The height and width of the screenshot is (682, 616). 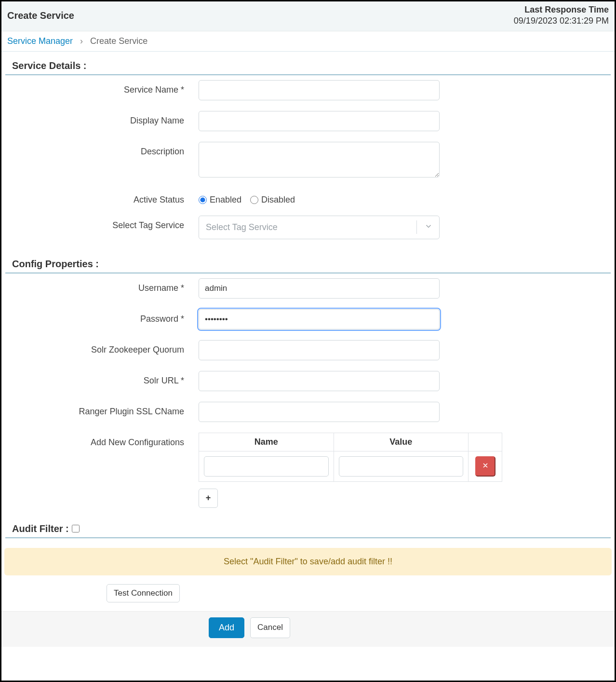 What do you see at coordinates (208, 498) in the screenshot?
I see `add-config-row-button: +` at bounding box center [208, 498].